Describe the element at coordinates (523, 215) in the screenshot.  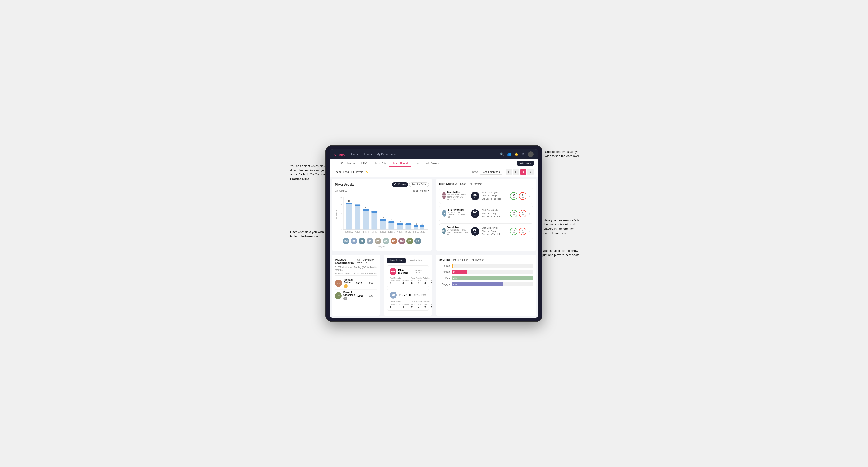
I see `metric-unit-r1: yds` at that location.